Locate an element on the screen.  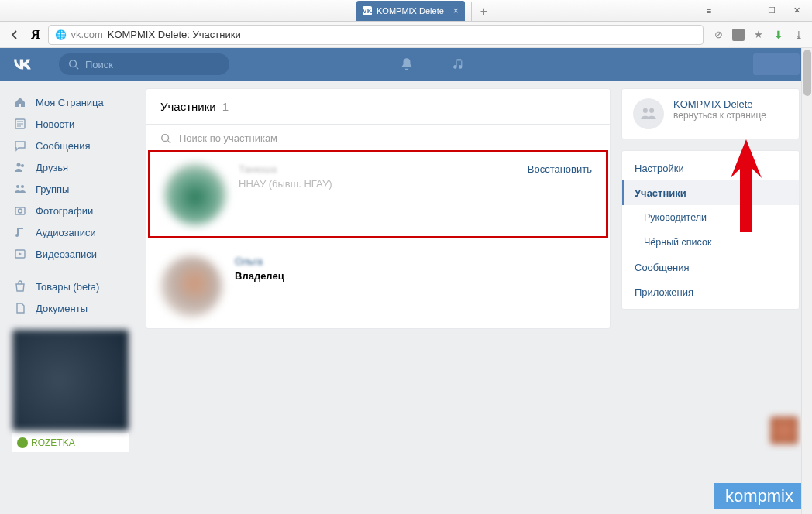
member-row: Ольга Владелец is located at coordinates (378, 286).